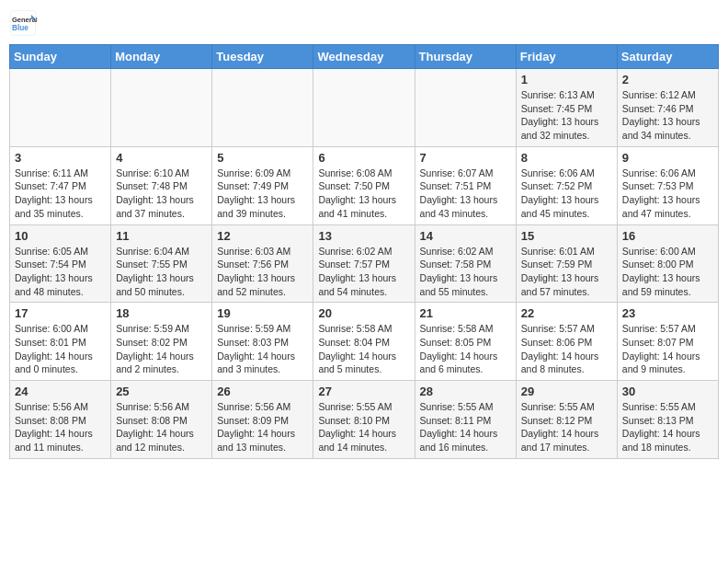  I want to click on calendar-cell: 28Sunrise: 5:55 AM Sunset: 8:11 PM Dayli…, so click(465, 419).